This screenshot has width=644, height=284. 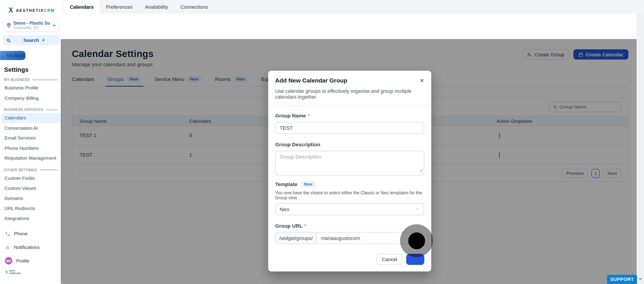 I want to click on sidebar-search: Search, so click(x=31, y=40).